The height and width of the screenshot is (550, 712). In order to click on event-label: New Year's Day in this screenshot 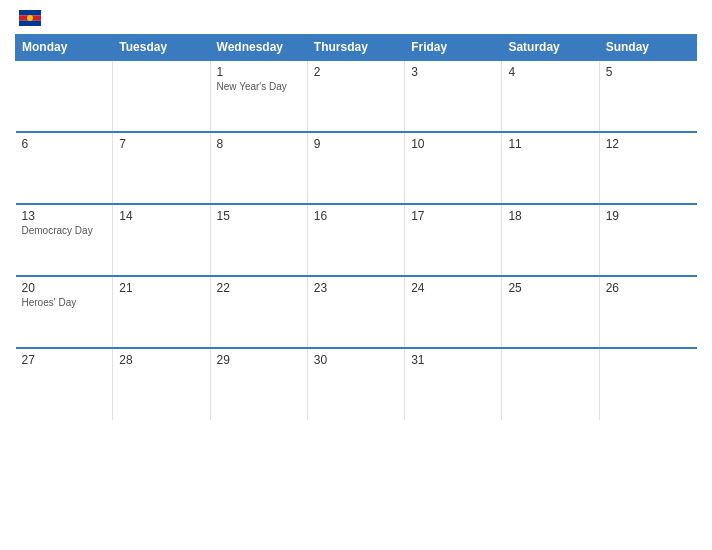, I will do `click(259, 86)`.